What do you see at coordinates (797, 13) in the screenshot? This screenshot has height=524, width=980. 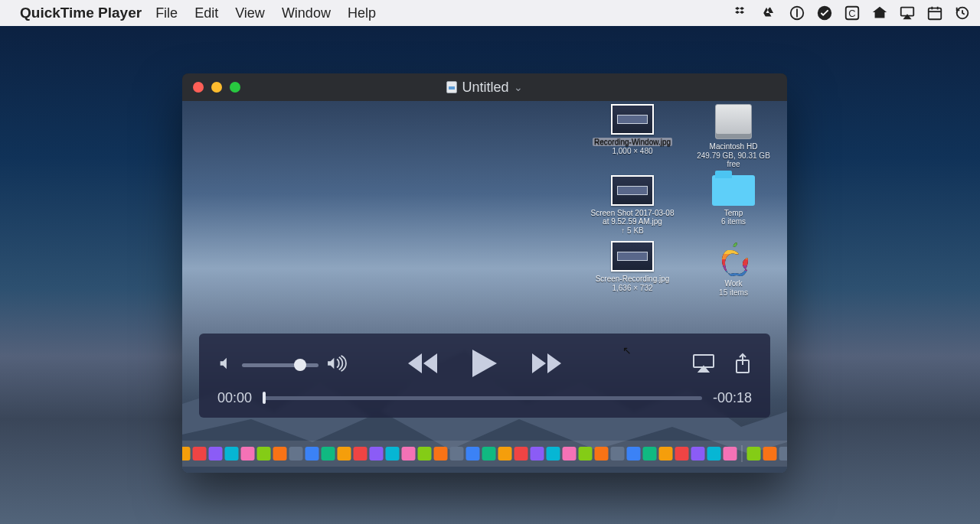 I see `one-password-icon` at bounding box center [797, 13].